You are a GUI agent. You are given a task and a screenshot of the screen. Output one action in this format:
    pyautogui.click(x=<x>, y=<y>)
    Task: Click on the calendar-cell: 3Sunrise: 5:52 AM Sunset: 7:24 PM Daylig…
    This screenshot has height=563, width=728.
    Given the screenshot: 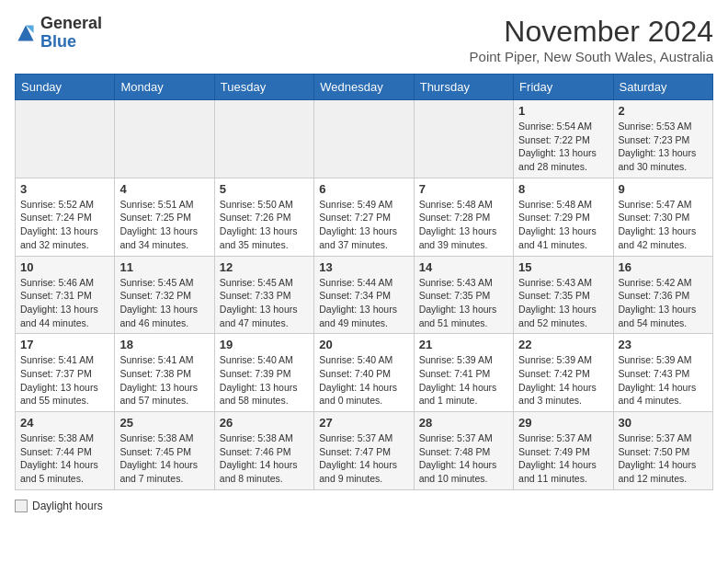 What is the action you would take?
    pyautogui.click(x=65, y=217)
    